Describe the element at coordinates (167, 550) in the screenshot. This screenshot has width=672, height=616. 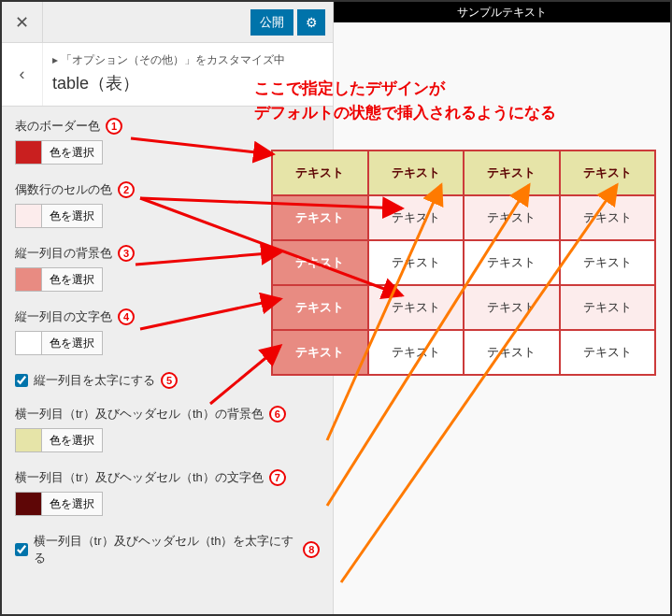
I see `option-header-bold: 横一列目（tr）及びヘッダセル（th）を太字にする 8` at that location.